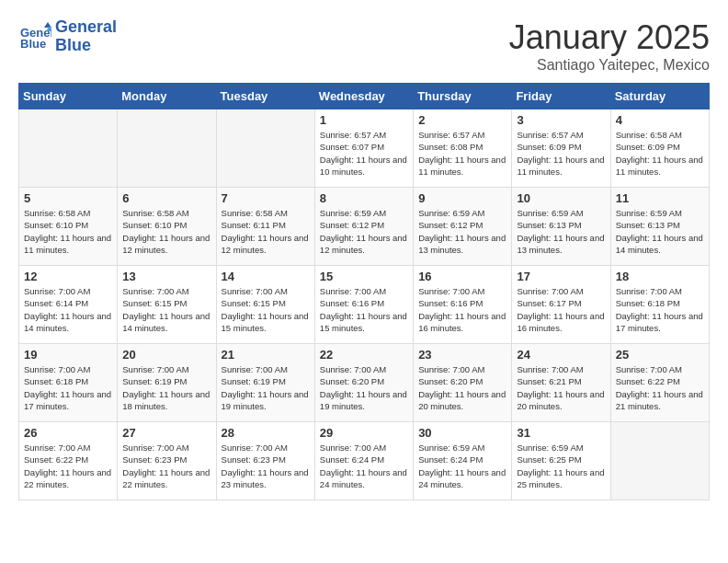  Describe the element at coordinates (561, 120) in the screenshot. I see `day-number: 3` at that location.